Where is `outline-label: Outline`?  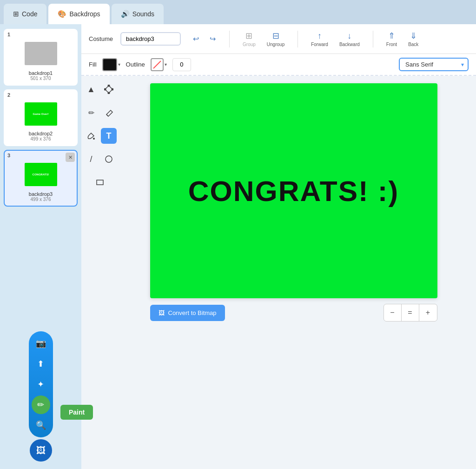
outline-label: Outline is located at coordinates (136, 64).